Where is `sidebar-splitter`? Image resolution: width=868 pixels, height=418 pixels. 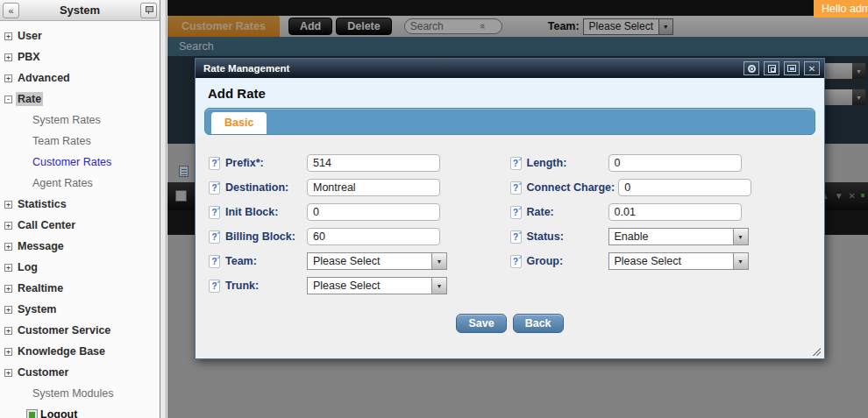 sidebar-splitter is located at coordinates (163, 209).